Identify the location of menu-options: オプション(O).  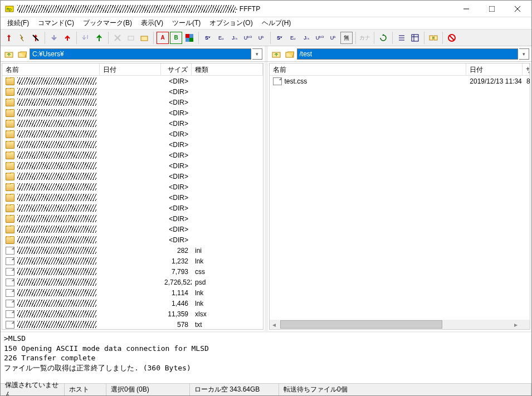
(231, 23).